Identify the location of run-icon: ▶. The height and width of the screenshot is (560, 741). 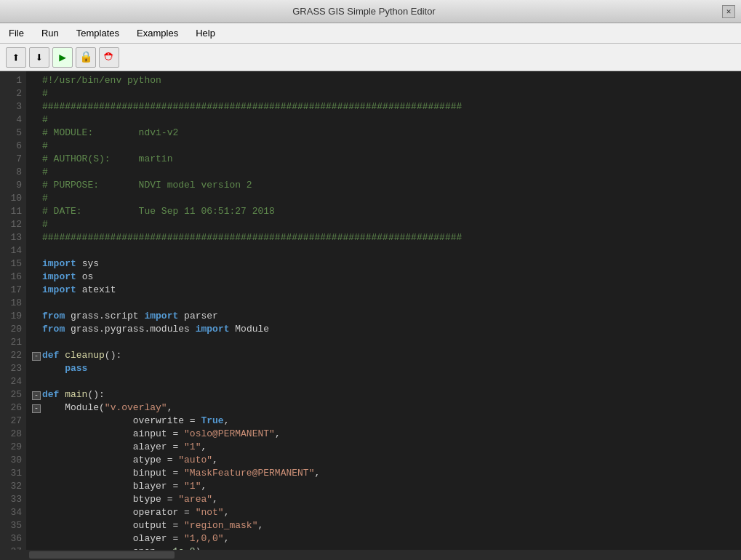
(63, 57).